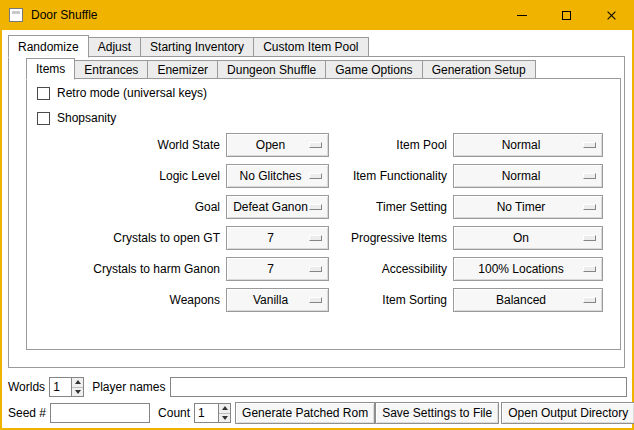  What do you see at coordinates (281, 68) in the screenshot?
I see `sub-tab-bar: Items Entrances Enemizer Dungeon Shuffle…` at bounding box center [281, 68].